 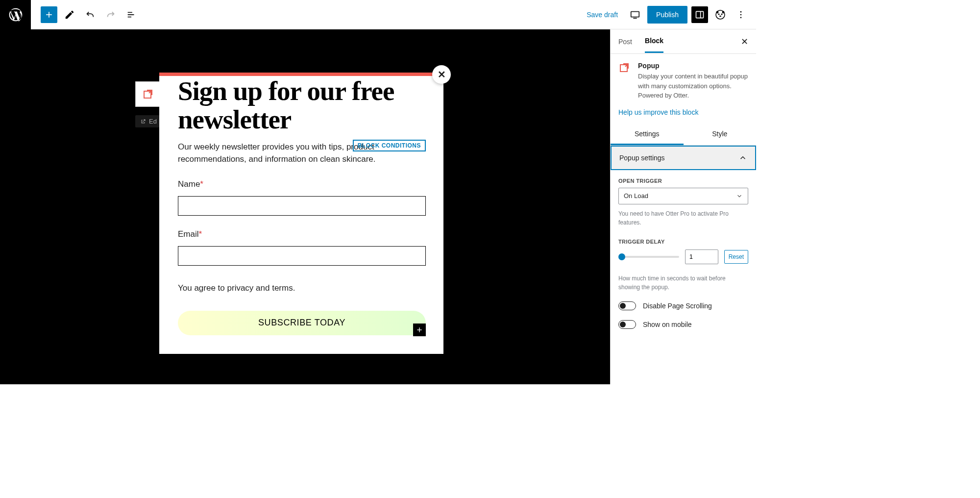 What do you see at coordinates (635, 15) in the screenshot?
I see `desktop-icon` at bounding box center [635, 15].